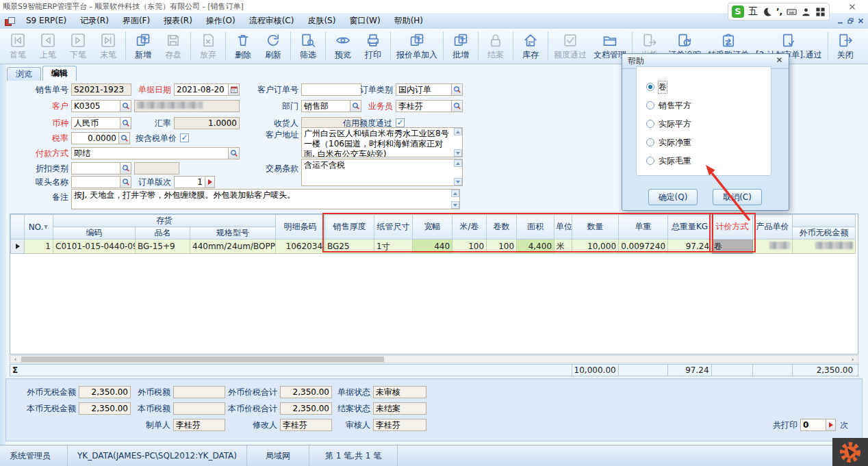 The height and width of the screenshot is (466, 868). I want to click on dialog-close-button, so click(779, 62).